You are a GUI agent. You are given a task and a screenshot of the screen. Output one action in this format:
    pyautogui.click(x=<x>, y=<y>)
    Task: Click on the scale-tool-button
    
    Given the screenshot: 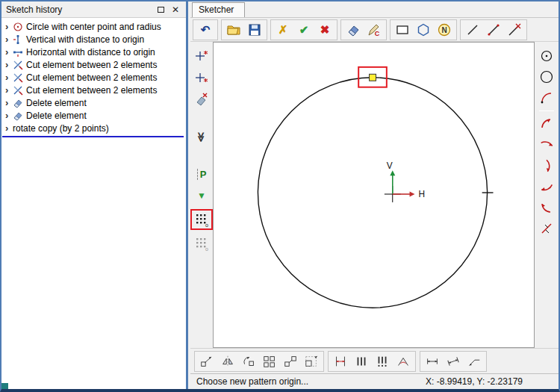 What is the action you would take?
    pyautogui.click(x=311, y=361)
    